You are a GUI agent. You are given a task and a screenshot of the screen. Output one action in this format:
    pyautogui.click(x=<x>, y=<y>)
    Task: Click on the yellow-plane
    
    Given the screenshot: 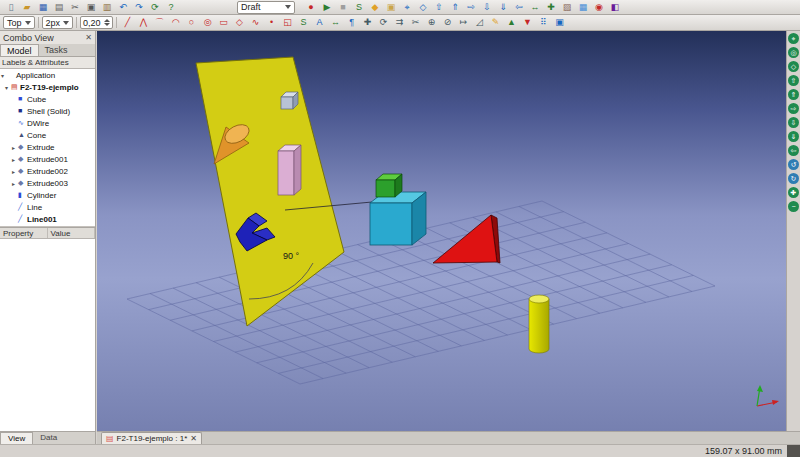 What is the action you would take?
    pyautogui.click(x=270, y=192)
    